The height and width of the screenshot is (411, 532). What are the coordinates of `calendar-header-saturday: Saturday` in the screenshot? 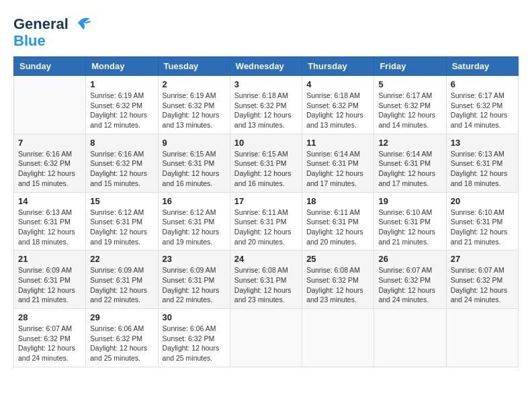 It's located at (482, 66).